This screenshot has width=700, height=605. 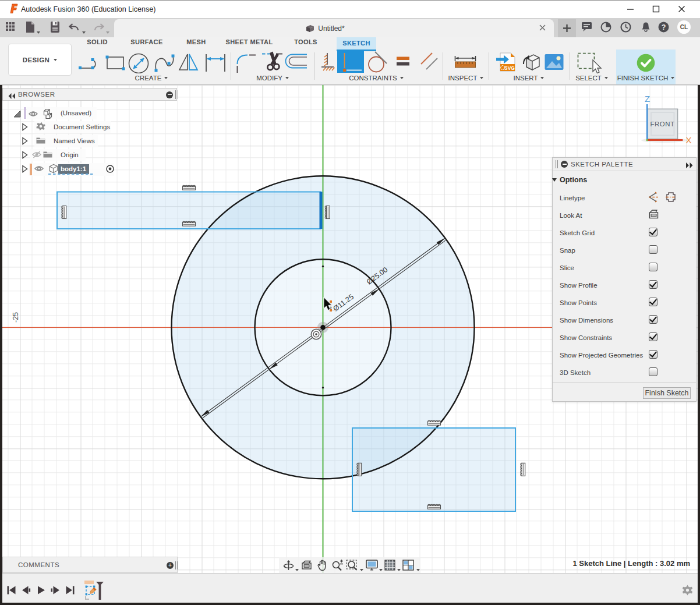 What do you see at coordinates (390, 566) in the screenshot?
I see `grid-settings-button` at bounding box center [390, 566].